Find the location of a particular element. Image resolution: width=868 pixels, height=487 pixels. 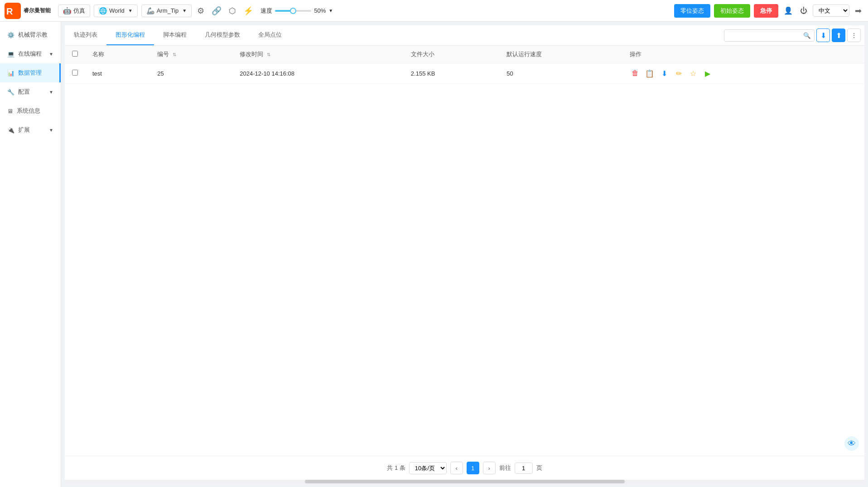

config-icon: 🔧 is located at coordinates (11, 92).